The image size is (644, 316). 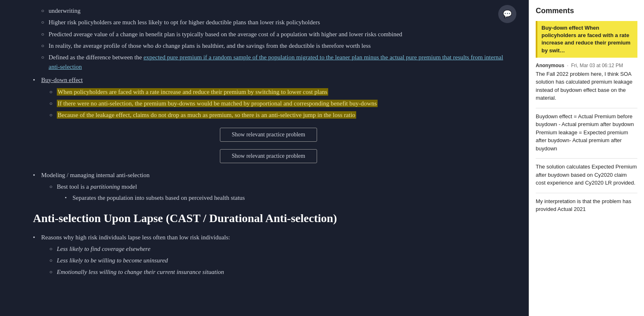 What do you see at coordinates (277, 193) in the screenshot?
I see `list-item: Best tool is a partitioning model Separa…` at bounding box center [277, 193].